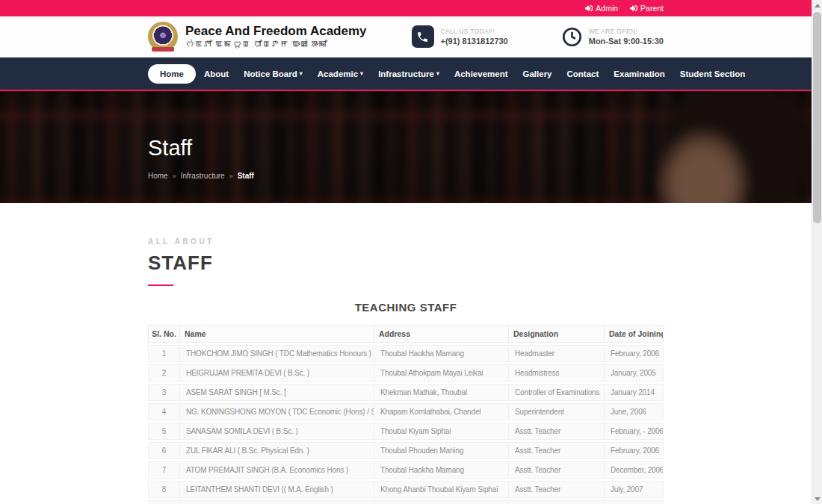 The height and width of the screenshot is (504, 822). What do you see at coordinates (818, 5) in the screenshot?
I see `scrollbar-up-arrow` at bounding box center [818, 5].